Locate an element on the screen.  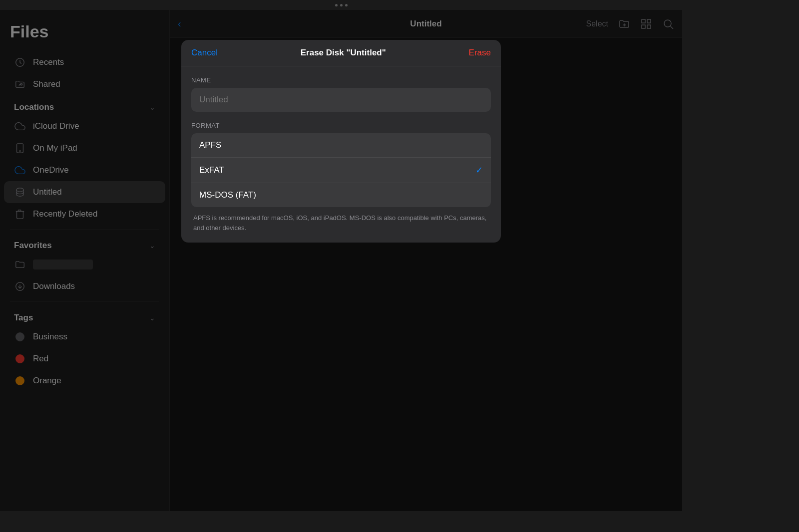
format-option-apfs: APFS is located at coordinates (341, 146).